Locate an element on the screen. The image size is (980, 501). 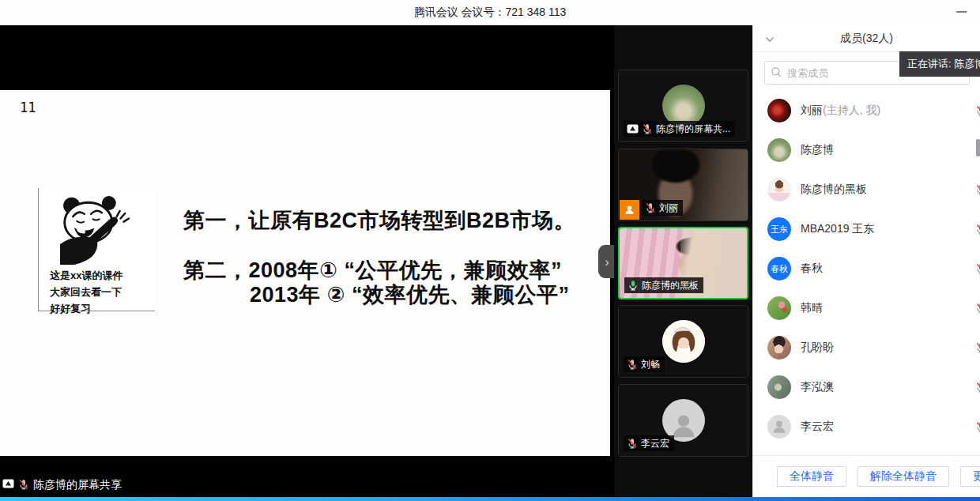
member-name: 韩晴 is located at coordinates (812, 308).